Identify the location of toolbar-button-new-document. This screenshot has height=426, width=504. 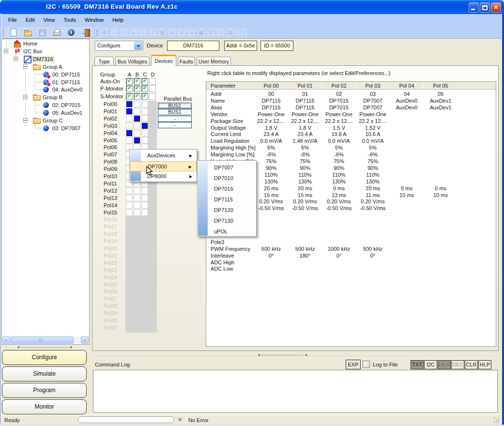
(13, 32).